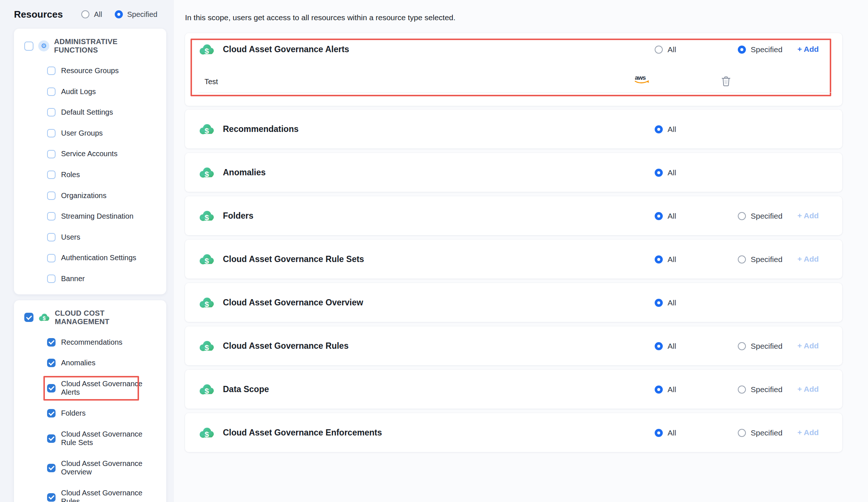 The width and height of the screenshot is (868, 502). I want to click on sidebar-item-service-accounts: Service Accounts, so click(102, 154).